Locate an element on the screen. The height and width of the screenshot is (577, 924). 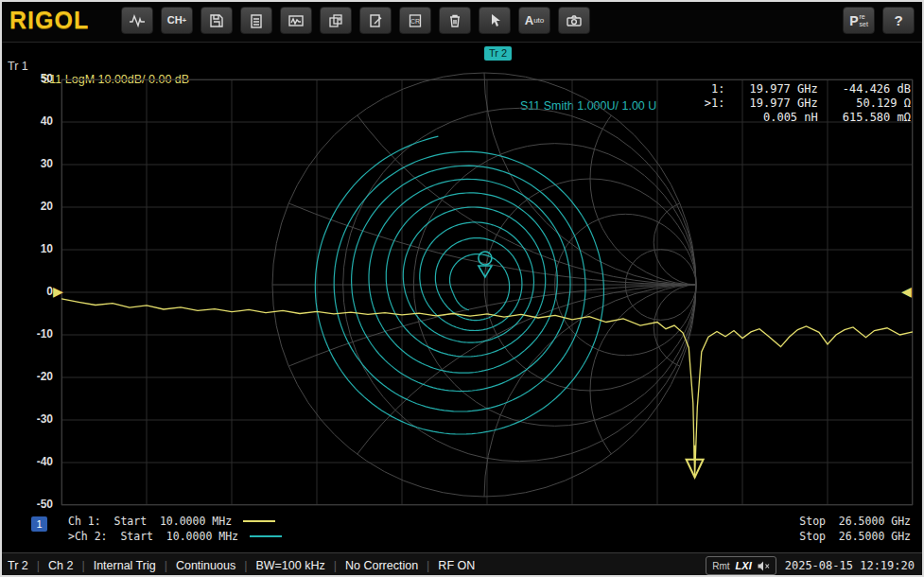
trace2-line-sample is located at coordinates (266, 536).